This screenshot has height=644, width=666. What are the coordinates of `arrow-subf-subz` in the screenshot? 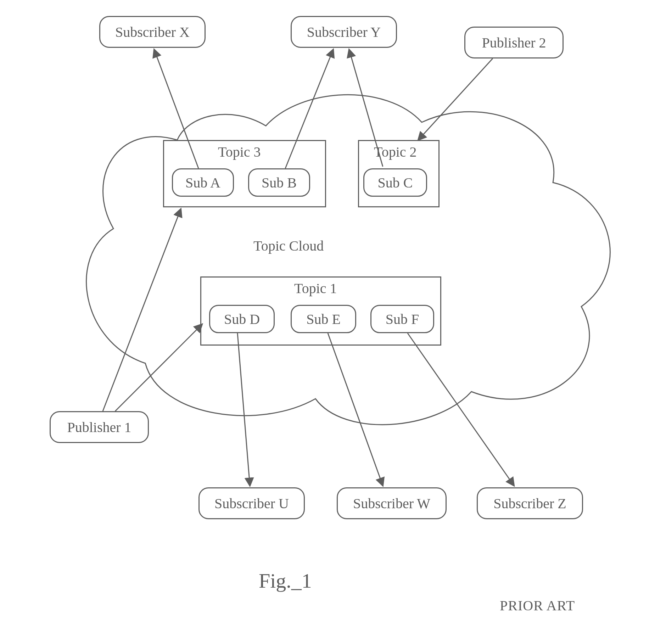 It's located at (461, 409).